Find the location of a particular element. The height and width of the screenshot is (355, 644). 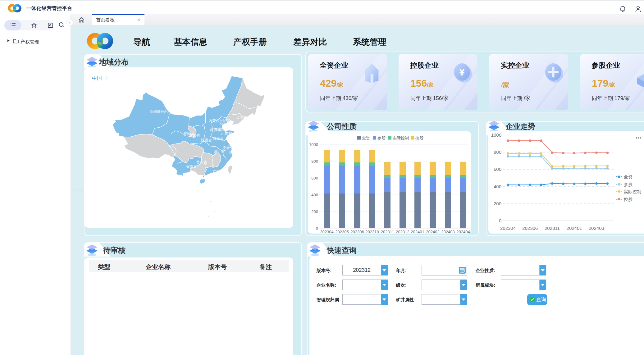

svg-text: 辽宁省 is located at coordinates (242, 117).